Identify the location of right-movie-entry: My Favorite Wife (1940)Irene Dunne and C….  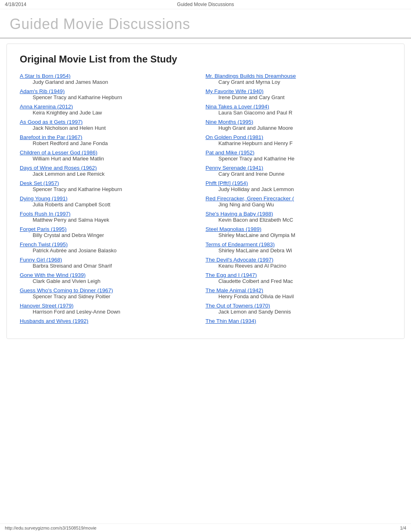
(298, 94).